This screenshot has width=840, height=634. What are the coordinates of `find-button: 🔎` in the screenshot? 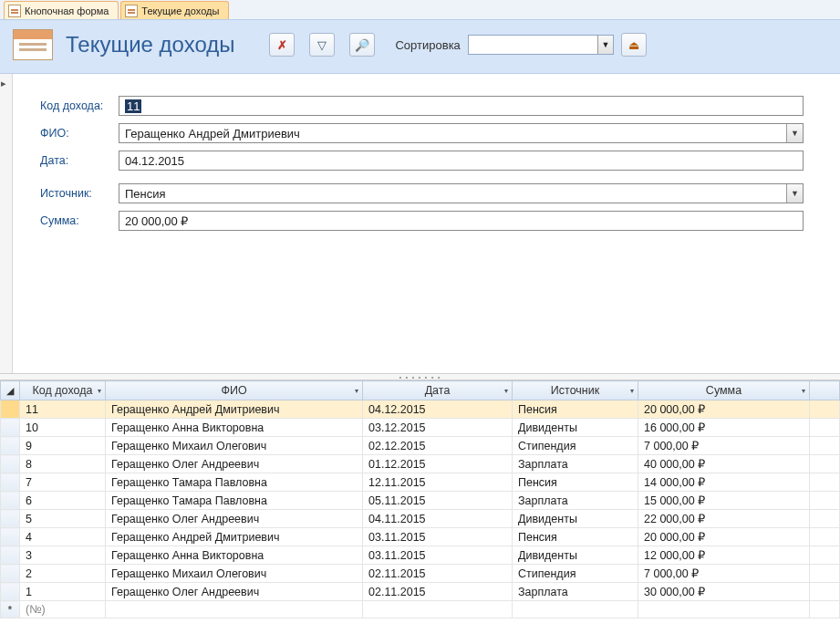 It's located at (362, 45).